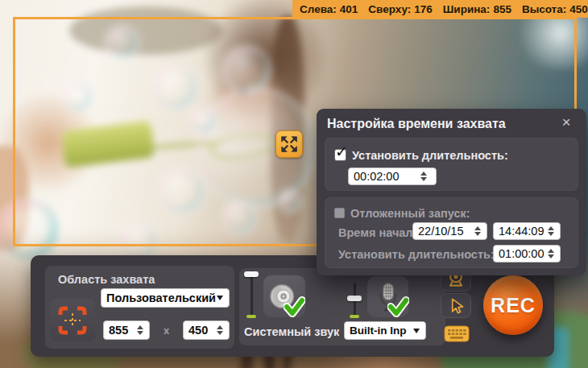 This screenshot has height=368, width=588. What do you see at coordinates (503, 10) in the screenshot?
I see `coord-width-value: 855` at bounding box center [503, 10].